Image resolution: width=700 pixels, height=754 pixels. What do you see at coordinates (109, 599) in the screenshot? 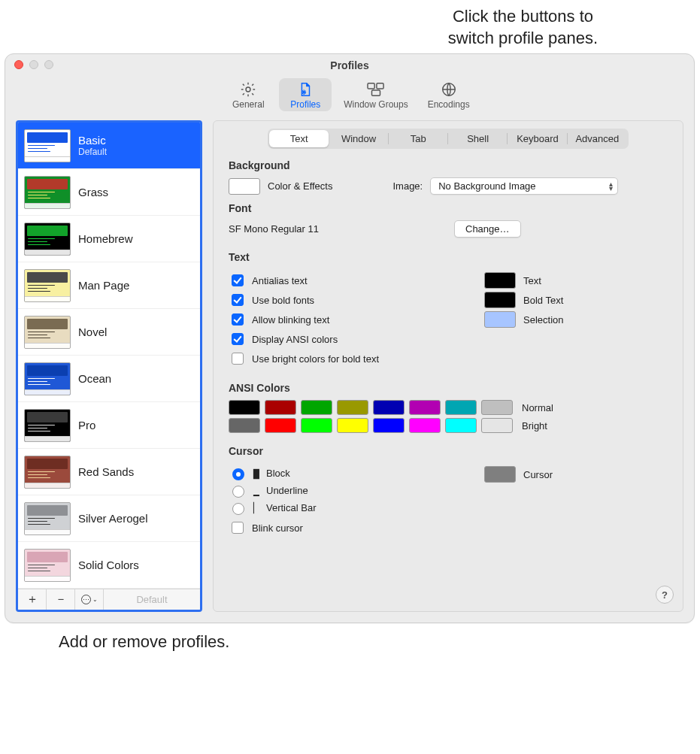
I see `sidebar-footer: ＋ － ⋯ ⌄ Default` at bounding box center [109, 599].